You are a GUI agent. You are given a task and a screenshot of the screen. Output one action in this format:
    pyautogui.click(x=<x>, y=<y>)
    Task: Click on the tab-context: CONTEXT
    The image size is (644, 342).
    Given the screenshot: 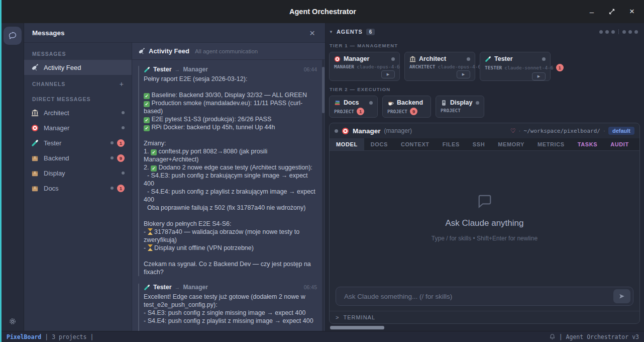 What is the action you would take?
    pyautogui.click(x=415, y=144)
    